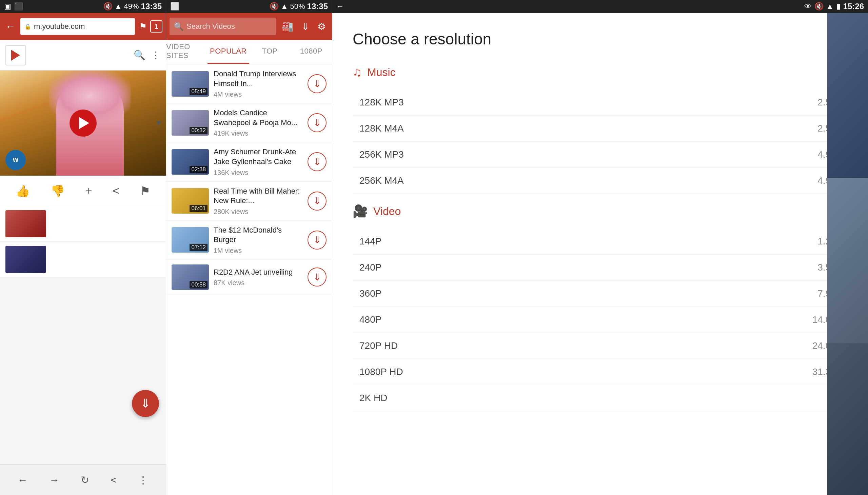  What do you see at coordinates (317, 240) in the screenshot?
I see `download-button-5: ⇓` at bounding box center [317, 240].